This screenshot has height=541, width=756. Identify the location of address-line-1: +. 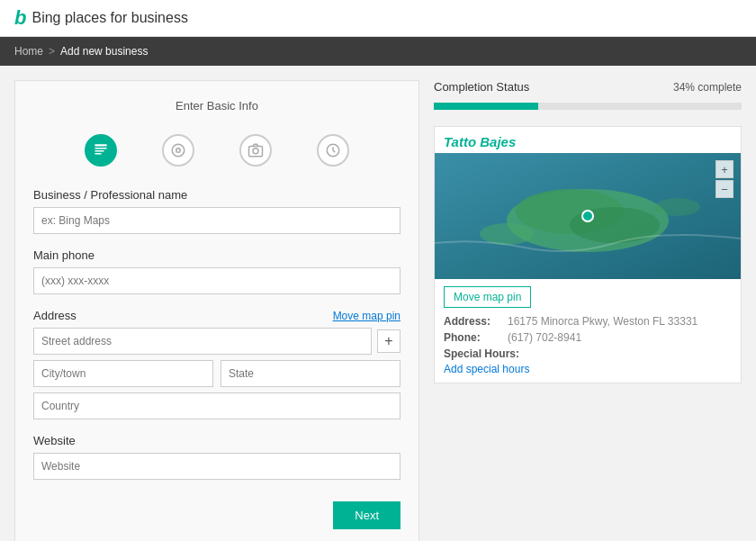
(217, 341).